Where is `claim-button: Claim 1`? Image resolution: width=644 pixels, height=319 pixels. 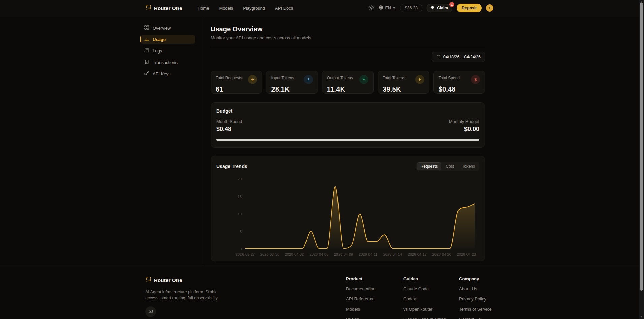 claim-button: Claim 1 is located at coordinates (440, 8).